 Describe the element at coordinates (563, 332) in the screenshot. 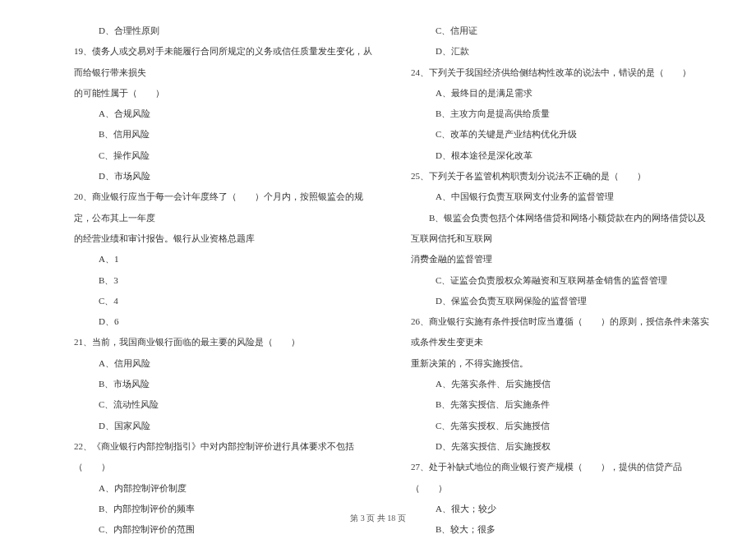

I see `question-line: 26、商业银行实施有条件授信时应当遵循（ ）的原则，授信条件未落实或条件发生变更…` at that location.